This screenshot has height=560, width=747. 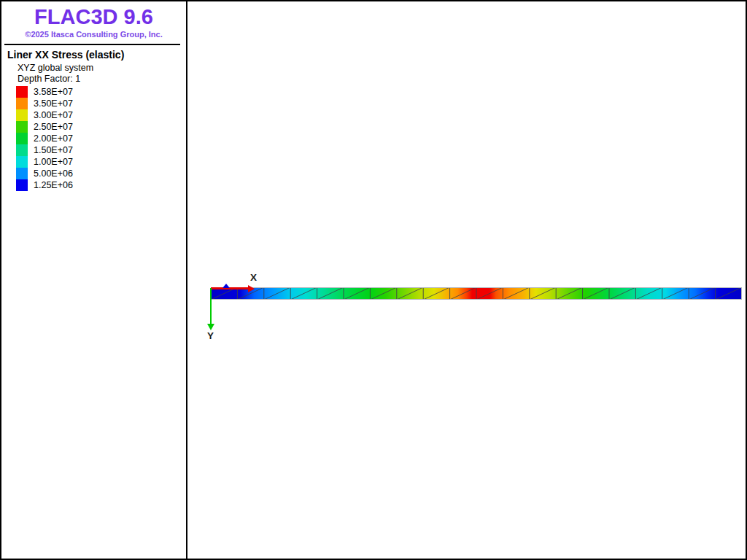 I want to click on legend-entry: 3.58E+07, so click(x=101, y=92).